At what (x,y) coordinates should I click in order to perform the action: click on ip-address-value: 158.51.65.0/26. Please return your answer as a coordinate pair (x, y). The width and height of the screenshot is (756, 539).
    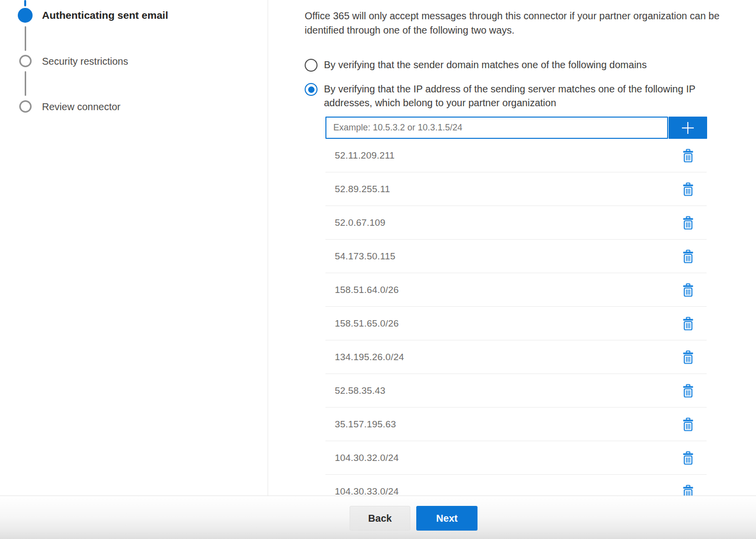
    Looking at the image, I should click on (367, 324).